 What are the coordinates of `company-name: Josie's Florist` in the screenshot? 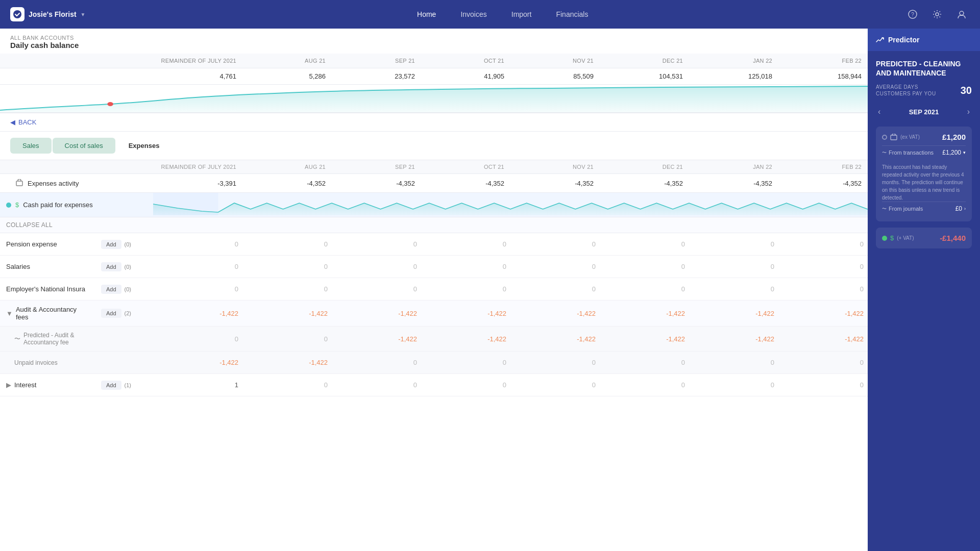 It's located at (53, 14).